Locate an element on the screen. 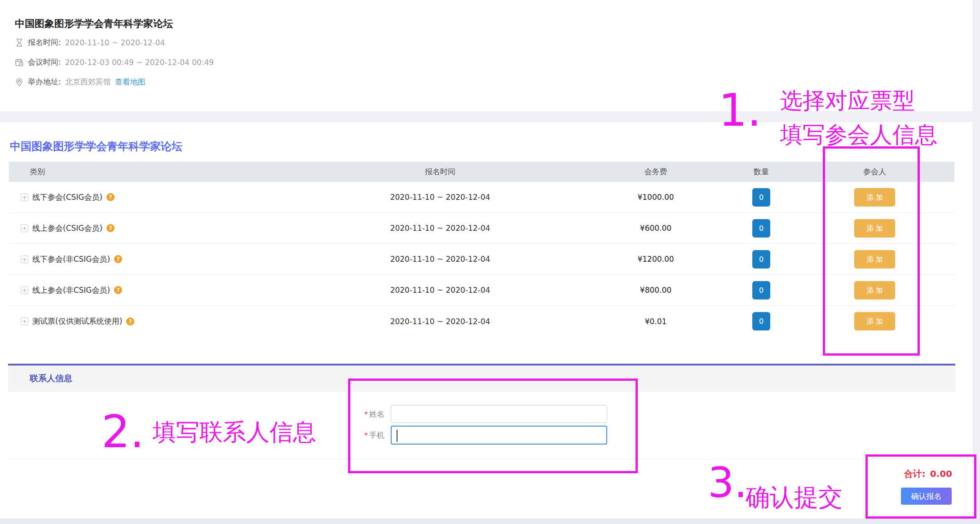 Image resolution: width=980 pixels, height=524 pixels. annotation-step2-text: 填写联系人信息 is located at coordinates (234, 432).